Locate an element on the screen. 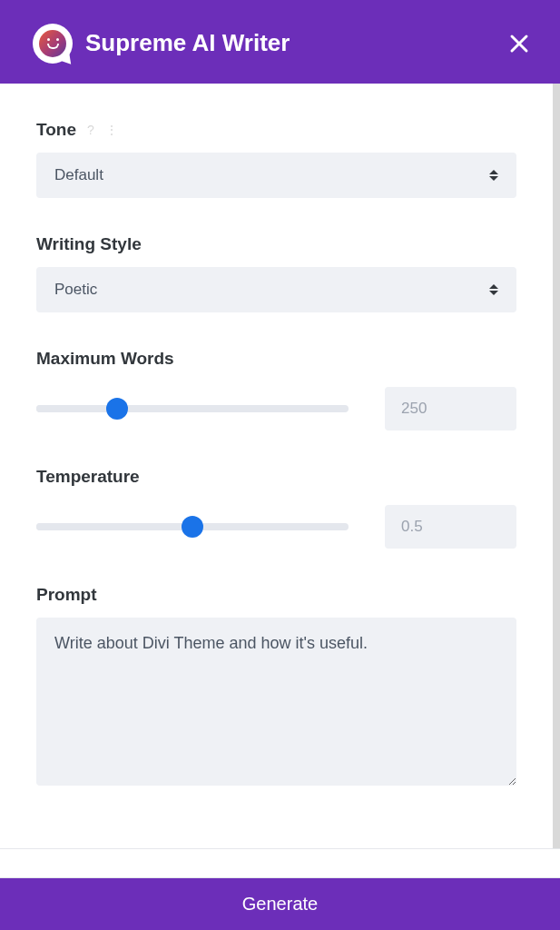 The image size is (560, 930). tone-label-text: Tone is located at coordinates (56, 130).